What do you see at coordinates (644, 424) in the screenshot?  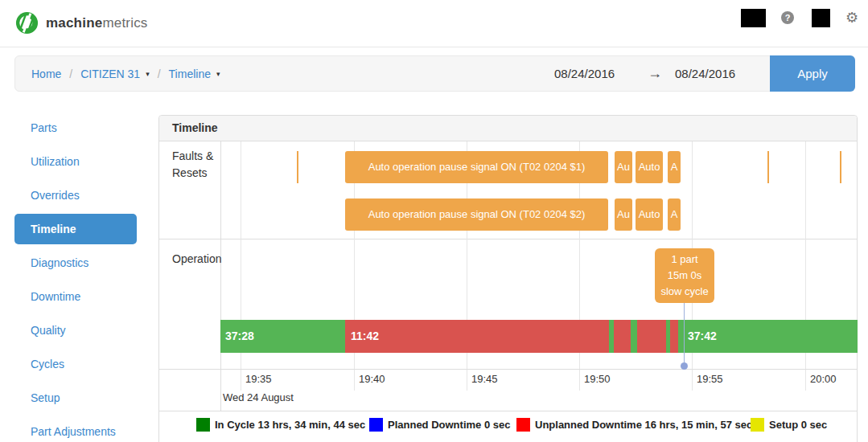 I see `legend-label: Unplanned Downtime 16 hrs, 15 min, 57 se…` at bounding box center [644, 424].